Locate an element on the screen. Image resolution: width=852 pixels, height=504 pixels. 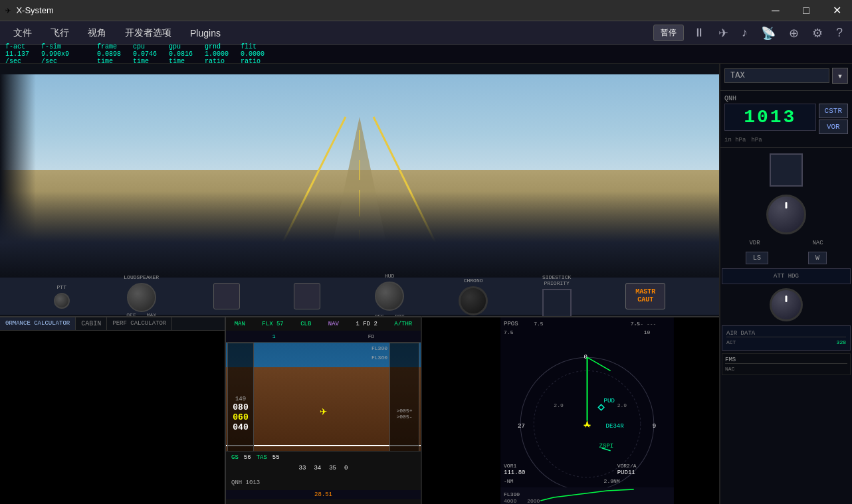
hdg-34: 34 is located at coordinates (318, 468).